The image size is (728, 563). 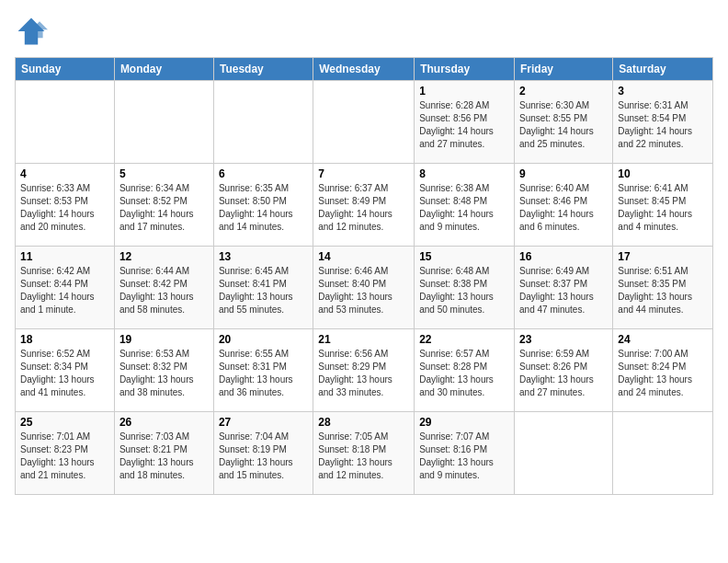 What do you see at coordinates (164, 174) in the screenshot?
I see `day-number: 5` at bounding box center [164, 174].